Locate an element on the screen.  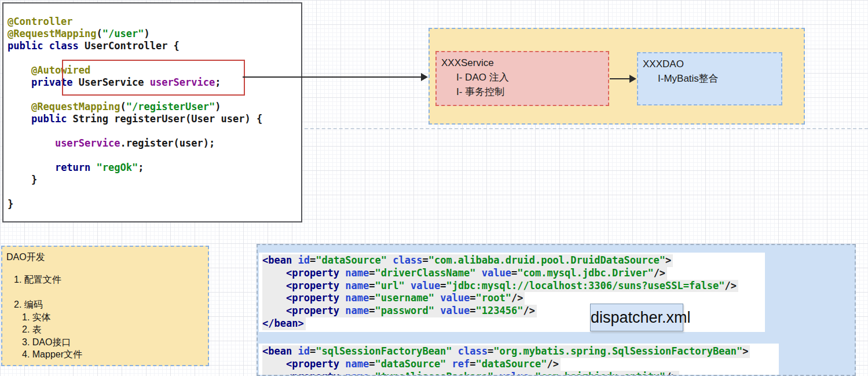
sqlsessionfactory-bean-xml: <bean id="sqlSessionFactoryBean" class="… is located at coordinates (519, 360).